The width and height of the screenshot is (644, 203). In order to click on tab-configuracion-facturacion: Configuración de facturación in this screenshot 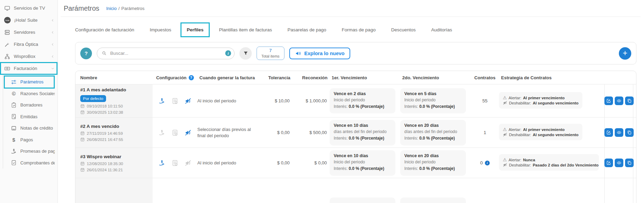, I will do `click(105, 30)`.